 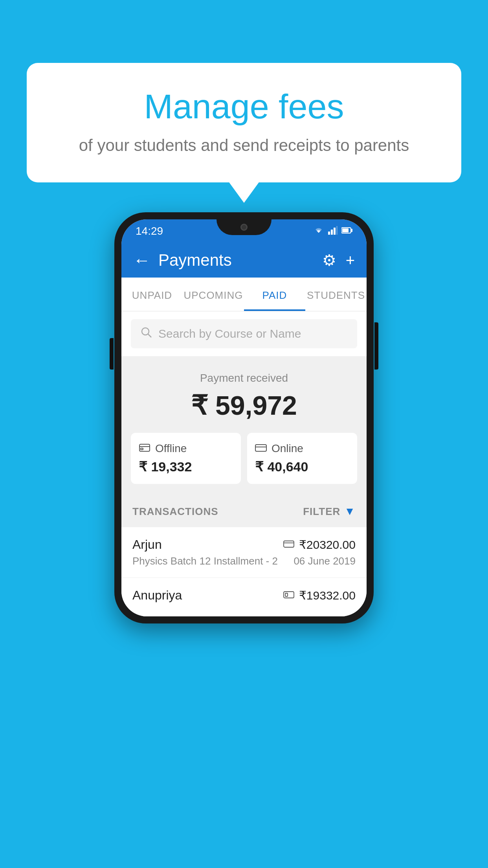 I want to click on search-placeholder: Search by Course or Name, so click(x=230, y=334).